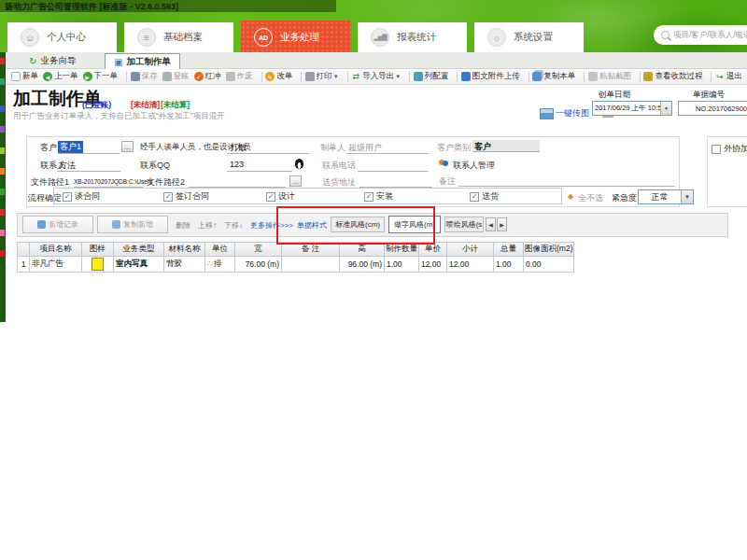 Image resolution: width=747 pixels, height=560 pixels. What do you see at coordinates (220, 250) in the screenshot?
I see `column-header: 单位` at bounding box center [220, 250].